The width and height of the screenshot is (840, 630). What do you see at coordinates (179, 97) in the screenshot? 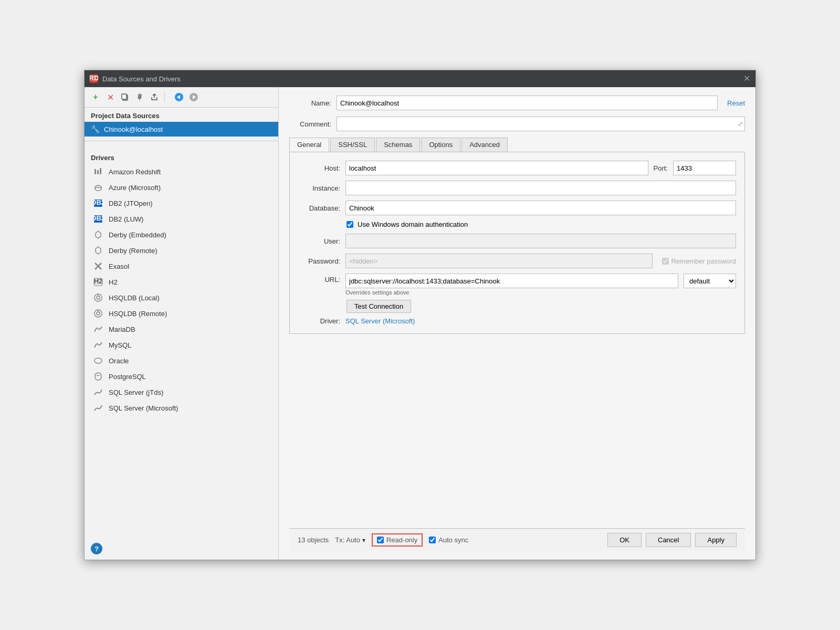
I see `back-button` at bounding box center [179, 97].